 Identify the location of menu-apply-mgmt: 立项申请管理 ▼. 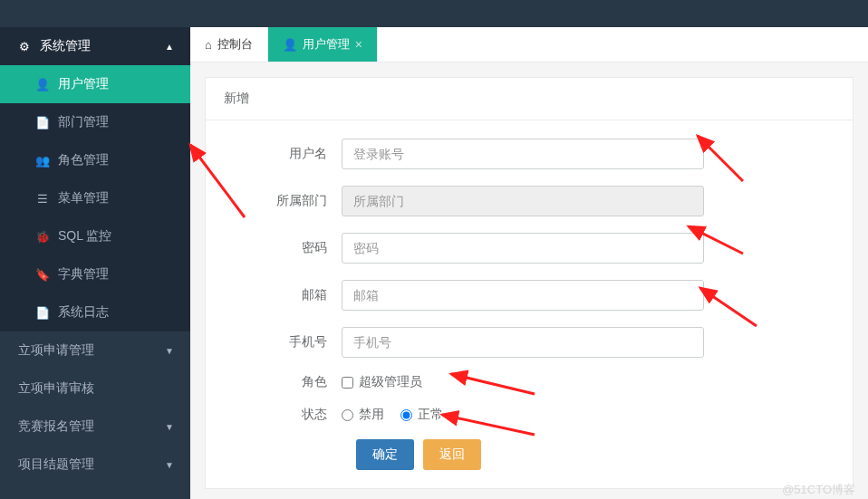
(95, 350).